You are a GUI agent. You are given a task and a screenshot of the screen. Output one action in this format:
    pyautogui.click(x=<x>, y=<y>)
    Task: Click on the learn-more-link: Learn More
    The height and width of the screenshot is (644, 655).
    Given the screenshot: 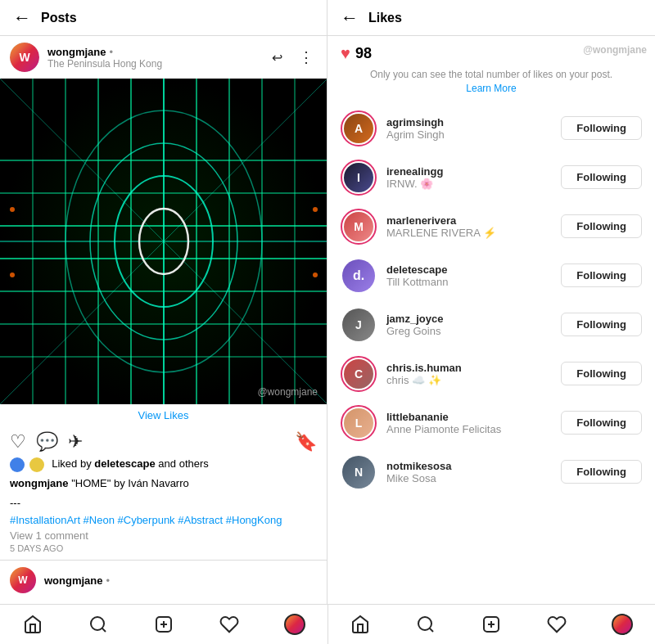 What is the action you would take?
    pyautogui.click(x=491, y=88)
    